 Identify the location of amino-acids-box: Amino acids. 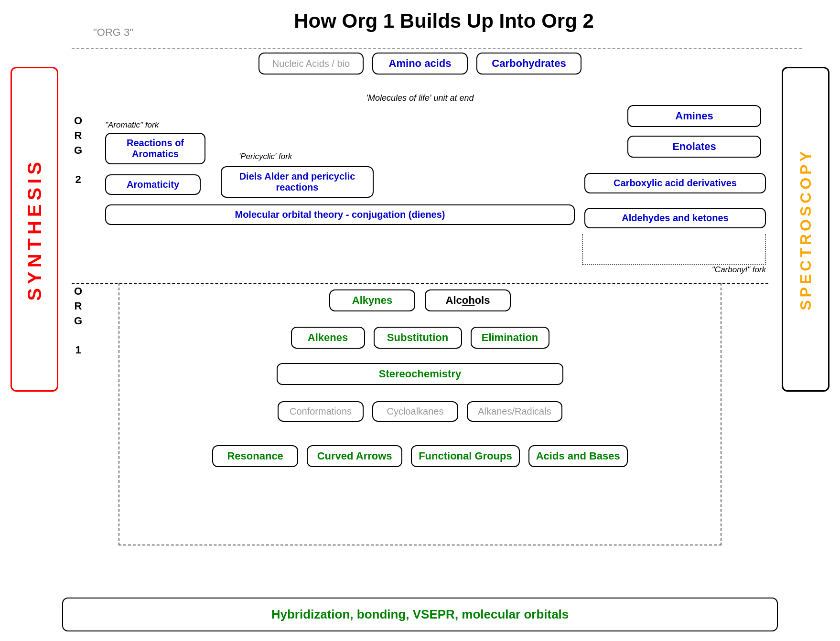
(420, 64).